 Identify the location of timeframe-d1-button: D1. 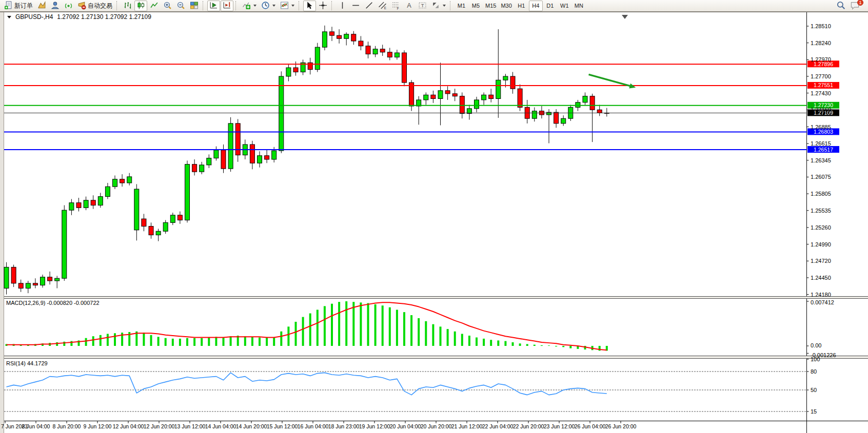
(550, 6).